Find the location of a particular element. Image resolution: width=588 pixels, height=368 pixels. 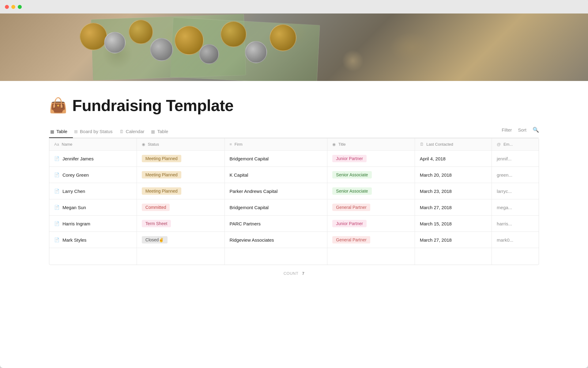

tab-board-status: ⊞ Board by Status is located at coordinates (96, 132).